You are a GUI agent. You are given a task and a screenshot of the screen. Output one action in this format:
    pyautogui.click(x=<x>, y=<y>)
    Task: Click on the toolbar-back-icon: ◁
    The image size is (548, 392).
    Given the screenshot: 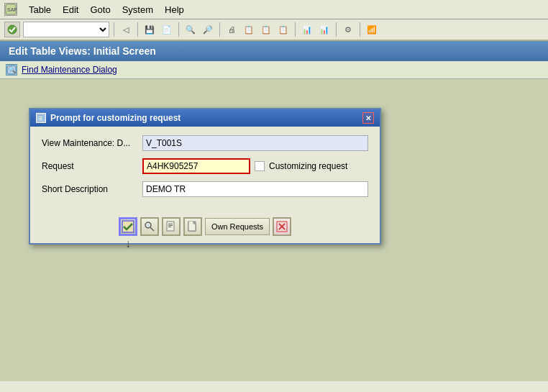 What is the action you would take?
    pyautogui.click(x=126, y=29)
    